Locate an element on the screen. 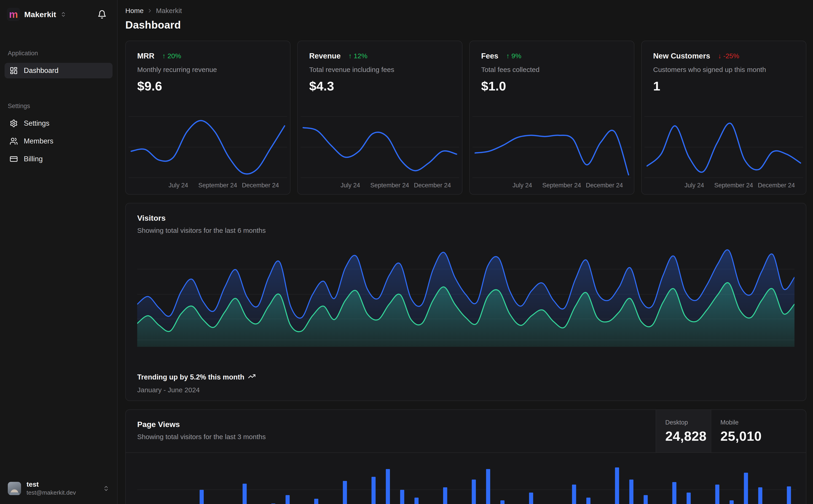 Image resolution: width=813 pixels, height=504 pixels. new-customers-sparkline-chart is located at coordinates (724, 147).